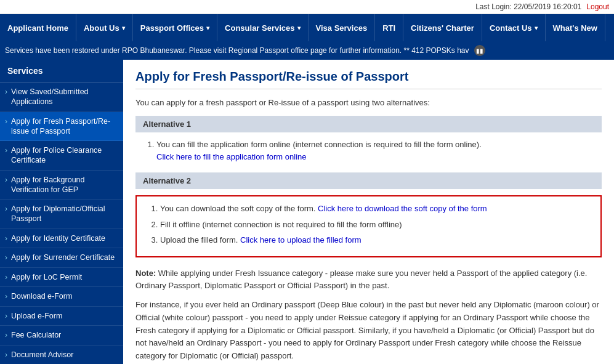  I want to click on sidebar-item-label: View Saved/Submitted Applications, so click(64, 97).